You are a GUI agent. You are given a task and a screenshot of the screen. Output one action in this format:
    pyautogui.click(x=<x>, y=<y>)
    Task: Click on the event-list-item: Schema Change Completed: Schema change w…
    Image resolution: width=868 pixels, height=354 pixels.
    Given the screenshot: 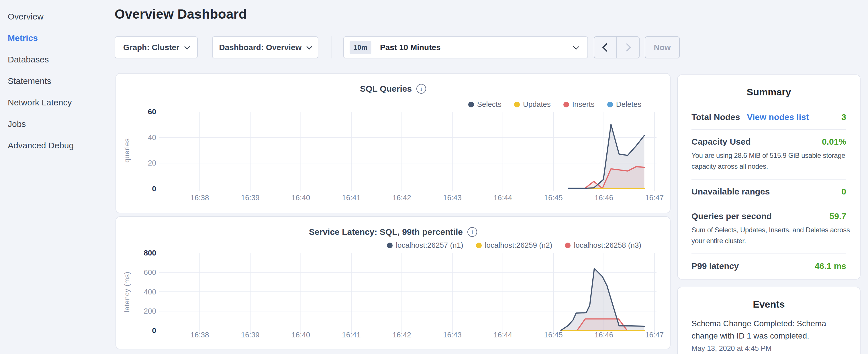 What is the action you would take?
    pyautogui.click(x=769, y=335)
    